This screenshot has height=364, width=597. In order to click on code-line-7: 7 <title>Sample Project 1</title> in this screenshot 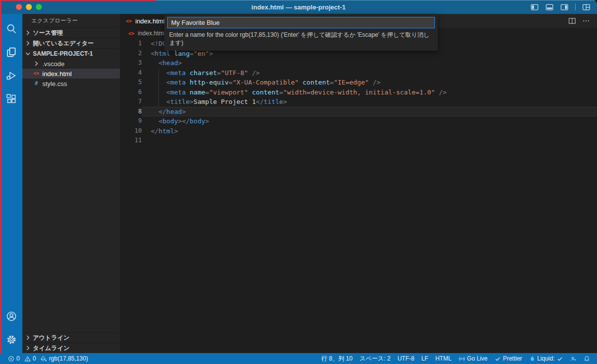, I will do `click(358, 102)`.